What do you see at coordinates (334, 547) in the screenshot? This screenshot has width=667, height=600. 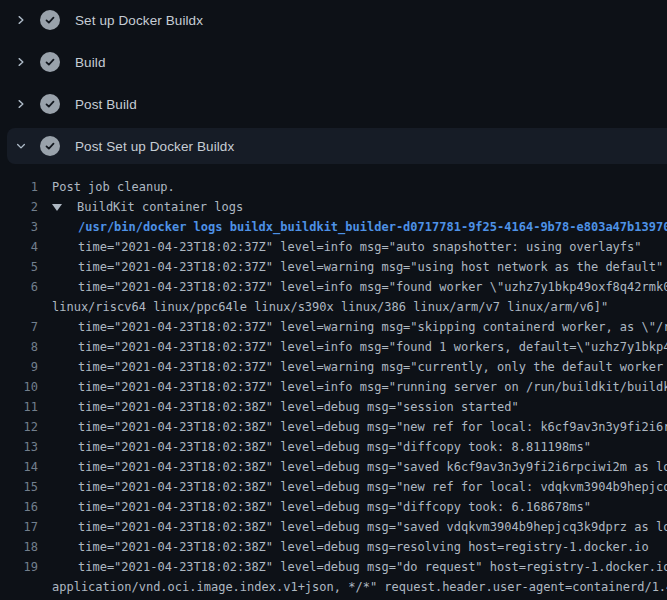 I see `log-line: 18time="2021-04-23T18:02:38Z" level=debu…` at bounding box center [334, 547].